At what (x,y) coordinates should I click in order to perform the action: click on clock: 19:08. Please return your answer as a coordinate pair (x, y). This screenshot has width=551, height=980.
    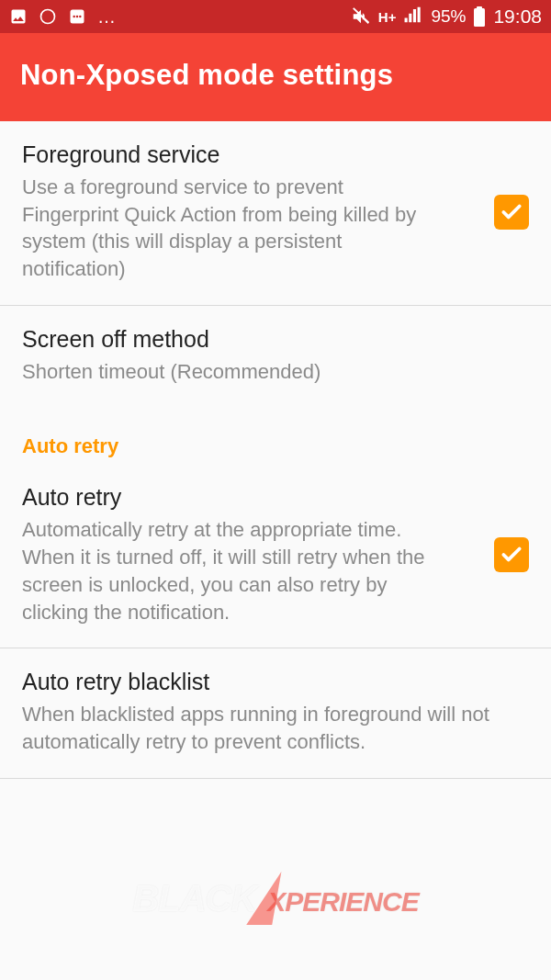
    Looking at the image, I should click on (518, 17).